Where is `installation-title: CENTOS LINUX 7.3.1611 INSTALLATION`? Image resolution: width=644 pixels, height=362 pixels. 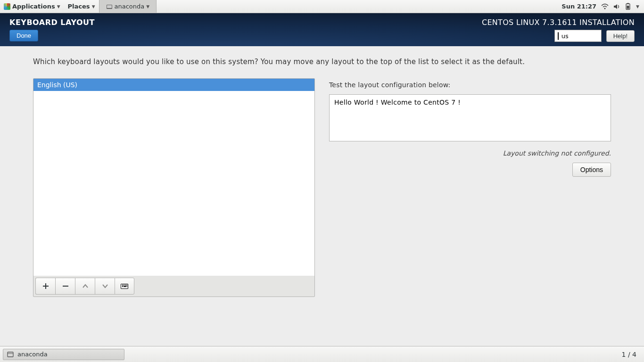 installation-title: CENTOS LINUX 7.3.1611 INSTALLATION is located at coordinates (558, 23).